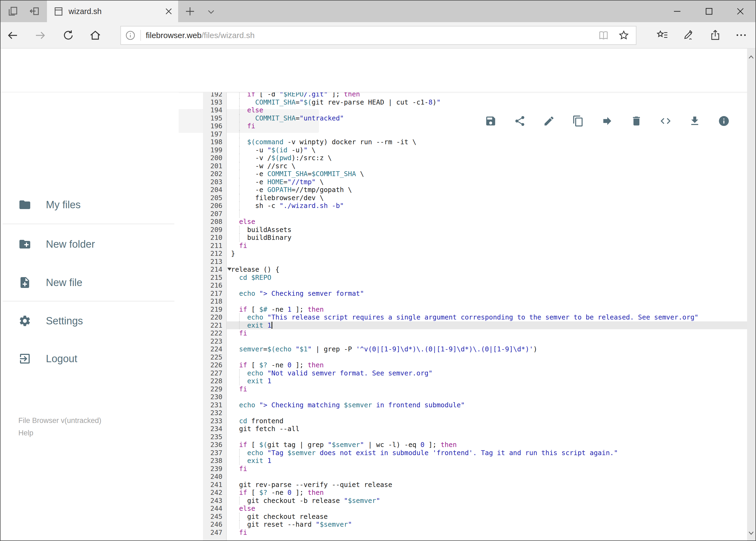 The image size is (756, 541). Describe the element at coordinates (215, 110) in the screenshot. I see `line-number: 194` at that location.